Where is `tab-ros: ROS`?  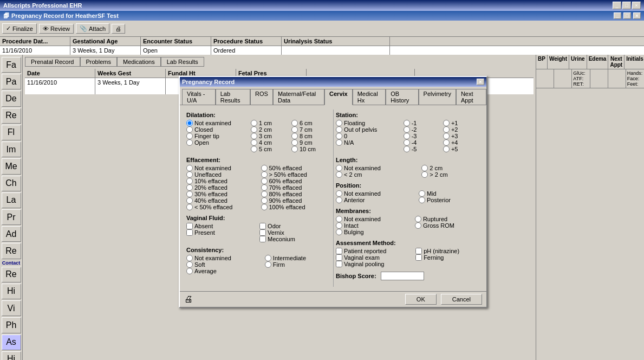 tab-ros: ROS is located at coordinates (262, 97).